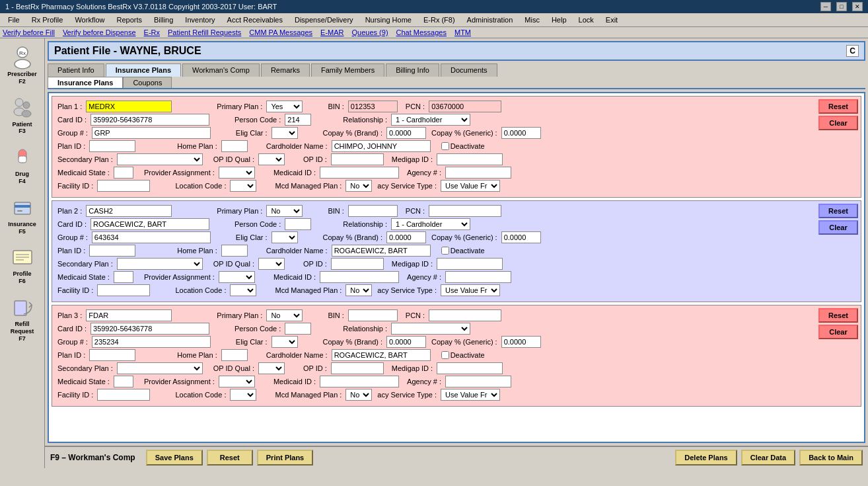  What do you see at coordinates (359, 277) in the screenshot?
I see `plan-2-medid-input` at bounding box center [359, 277].